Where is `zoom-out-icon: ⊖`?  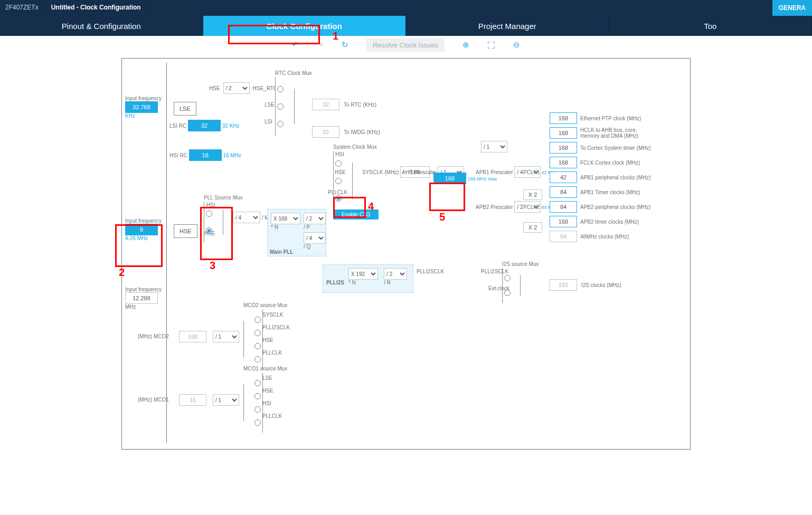 zoom-out-icon: ⊖ is located at coordinates (516, 45).